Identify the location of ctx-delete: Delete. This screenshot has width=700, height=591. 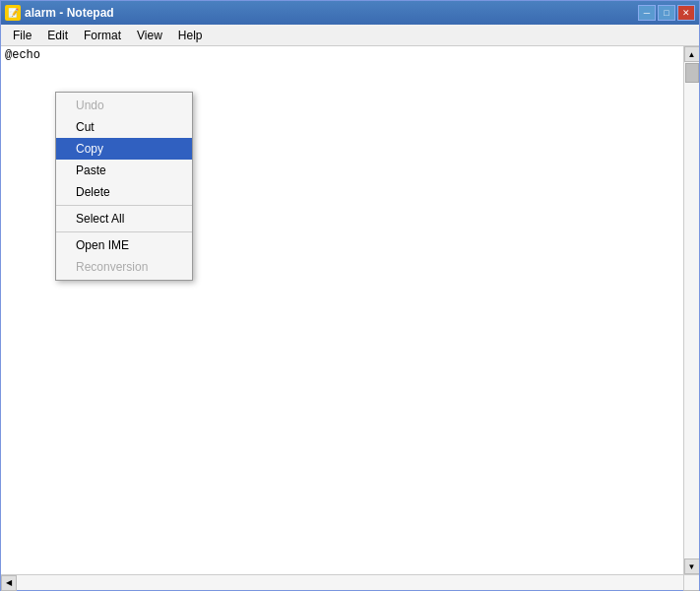
(124, 192).